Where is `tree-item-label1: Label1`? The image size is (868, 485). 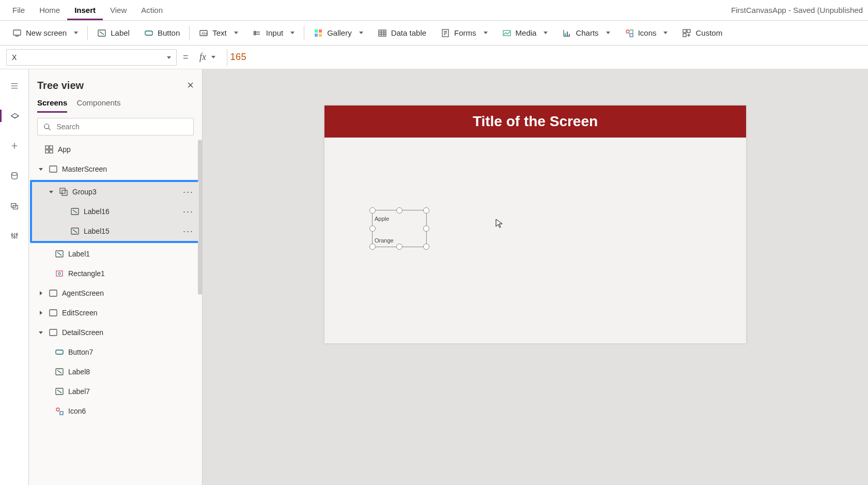
tree-item-label1: Label1 is located at coordinates (116, 254).